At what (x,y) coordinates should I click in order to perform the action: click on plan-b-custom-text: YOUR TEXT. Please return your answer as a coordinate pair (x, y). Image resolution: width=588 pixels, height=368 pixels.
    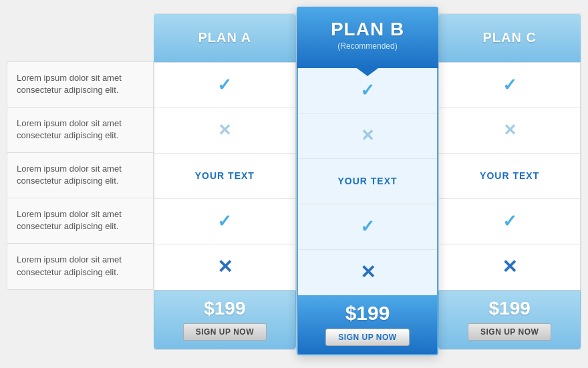
    Looking at the image, I should click on (368, 181).